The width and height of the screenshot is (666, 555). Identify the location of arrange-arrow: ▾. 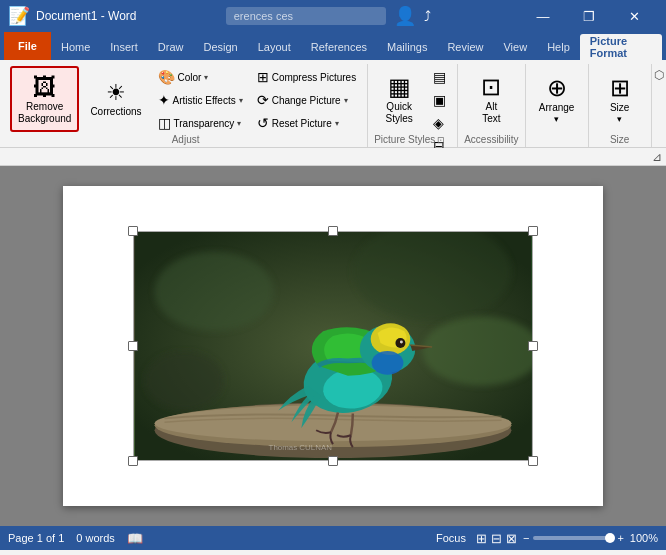
(556, 119).